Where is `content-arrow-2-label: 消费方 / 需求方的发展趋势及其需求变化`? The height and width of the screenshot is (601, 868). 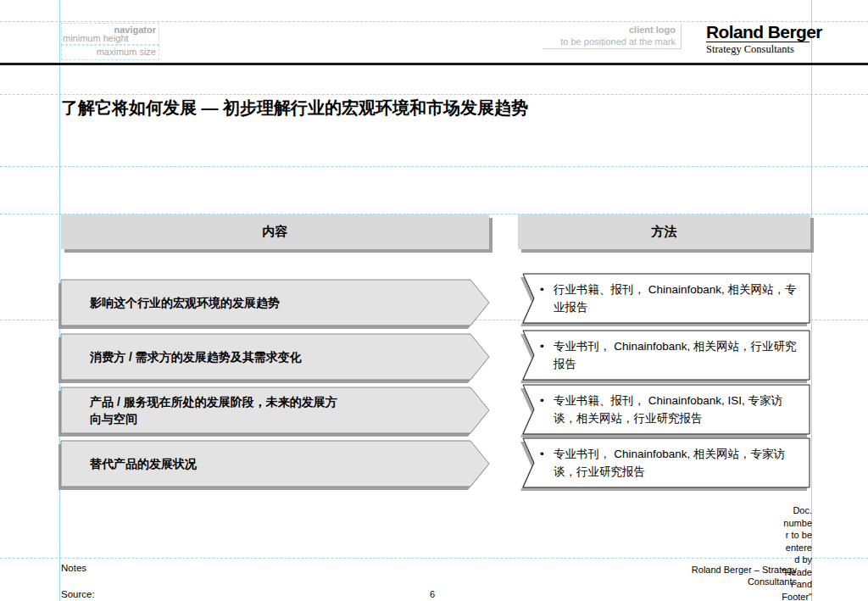 content-arrow-2-label: 消费方 / 需求方的发展趋势及其需求变化 is located at coordinates (196, 357).